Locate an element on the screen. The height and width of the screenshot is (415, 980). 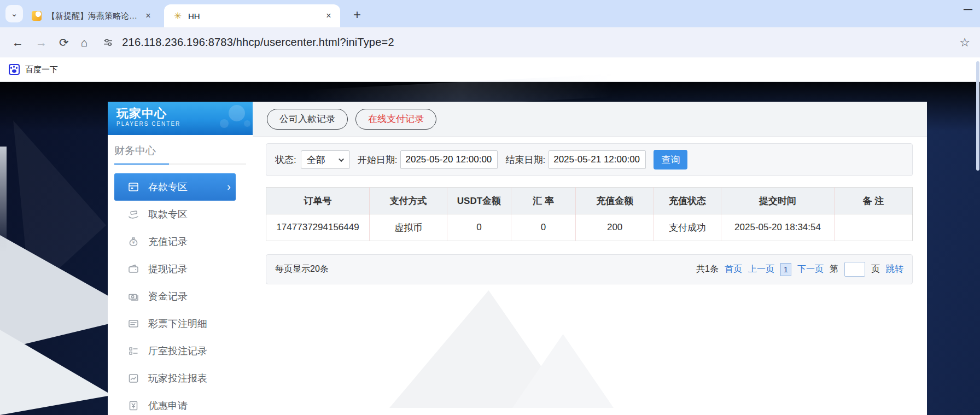
sidebar-item-promo-apply: 优惠申请 is located at coordinates (180, 404).